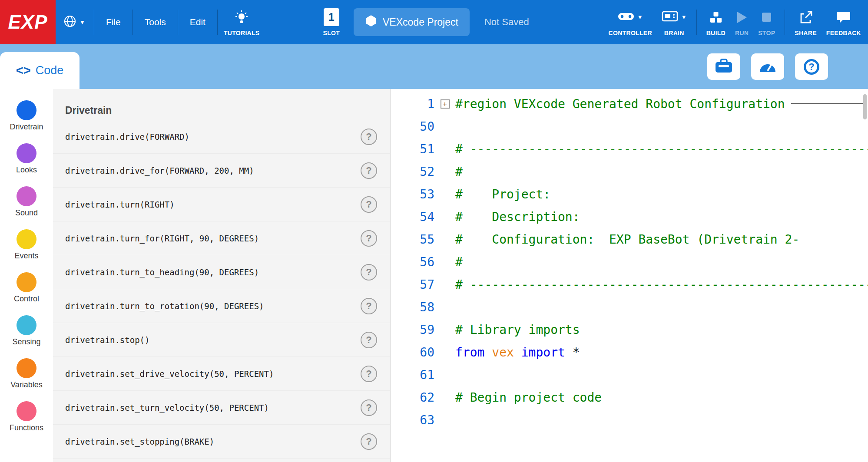 Image resolution: width=868 pixels, height=462 pixels. What do you see at coordinates (27, 331) in the screenshot?
I see `category-item: Sensing` at bounding box center [27, 331].